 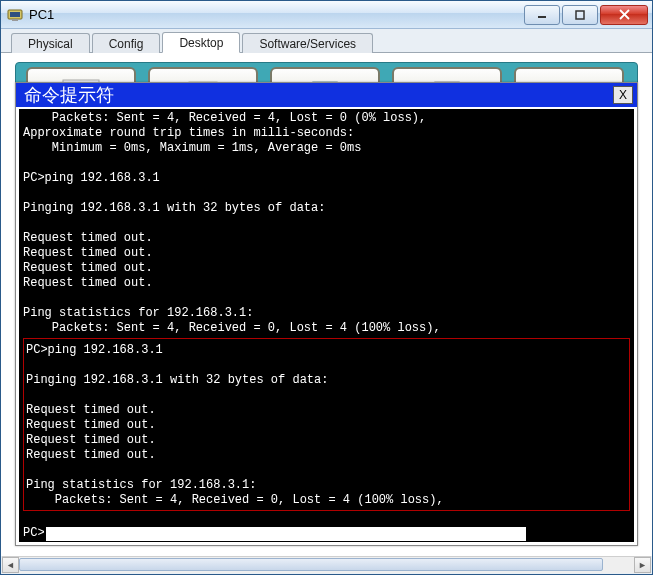 I want to click on terminal-prompt: PC>, so click(x=34, y=534).